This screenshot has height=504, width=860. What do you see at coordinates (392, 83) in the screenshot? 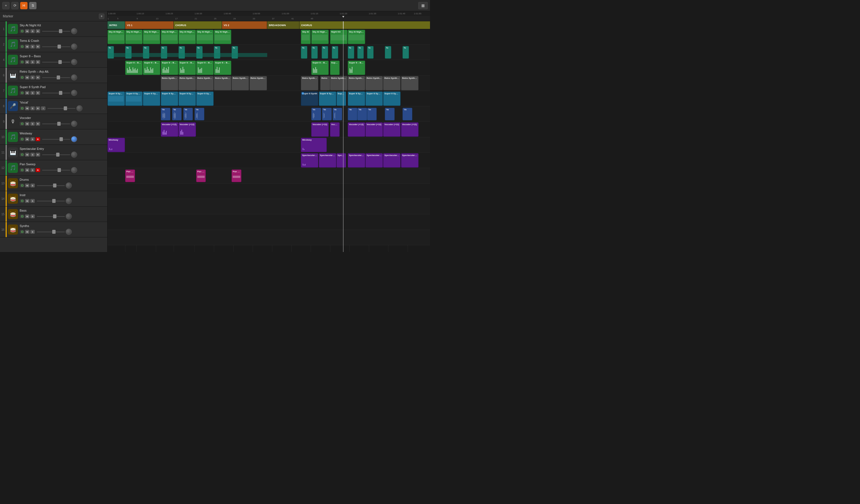
I see `clip-retro-12: Retro Synth – Ar` at bounding box center [392, 83].